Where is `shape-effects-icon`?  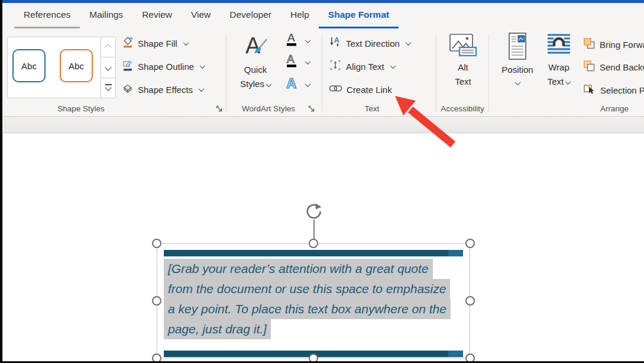 shape-effects-icon is located at coordinates (128, 89).